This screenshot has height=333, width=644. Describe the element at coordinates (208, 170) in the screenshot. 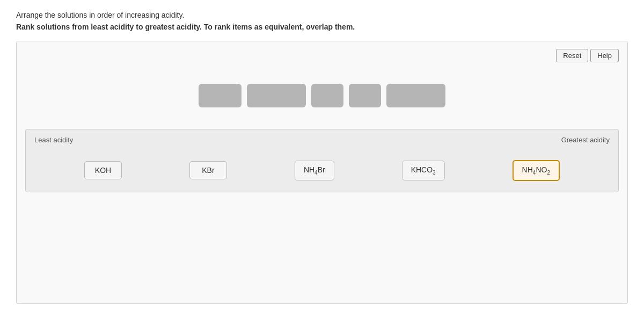

I see `compound-KBr: KBr` at that location.